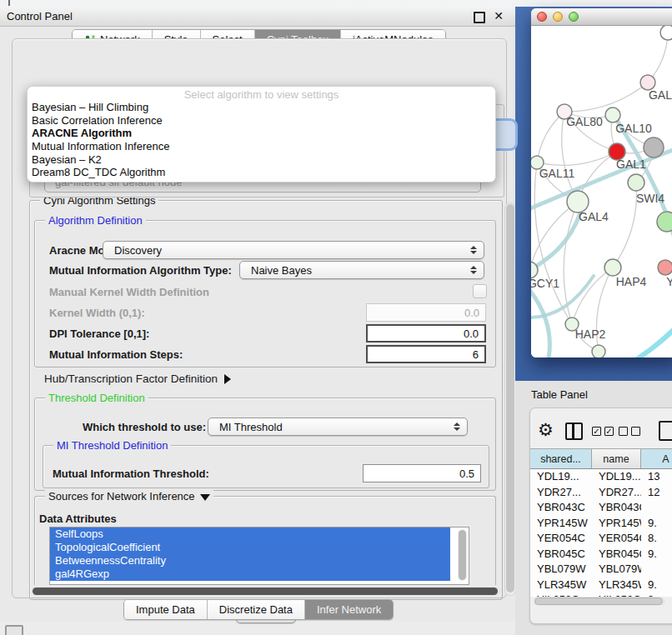 The image size is (672, 635). Describe the element at coordinates (660, 95) in the screenshot. I see `node-label: GAL` at that location.